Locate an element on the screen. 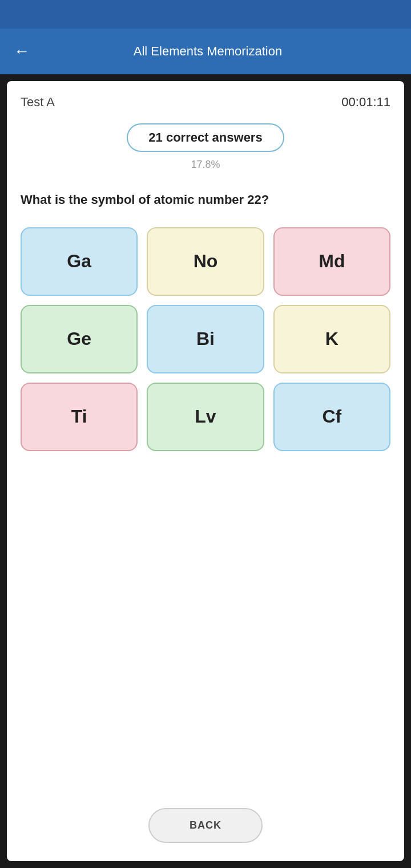  answer-btn-ge: Ge is located at coordinates (79, 339).